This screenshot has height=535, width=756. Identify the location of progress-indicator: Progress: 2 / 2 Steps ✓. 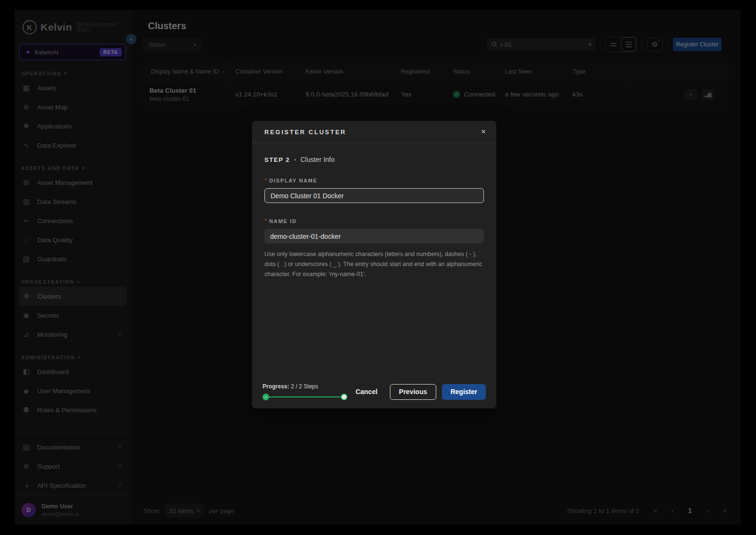
(305, 392).